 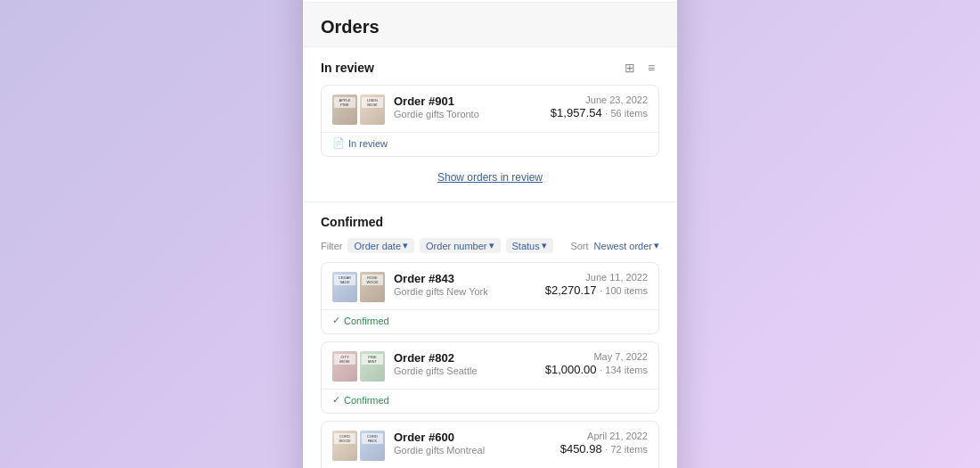 I want to click on order-600-date: April 21, 2022, so click(x=604, y=436).